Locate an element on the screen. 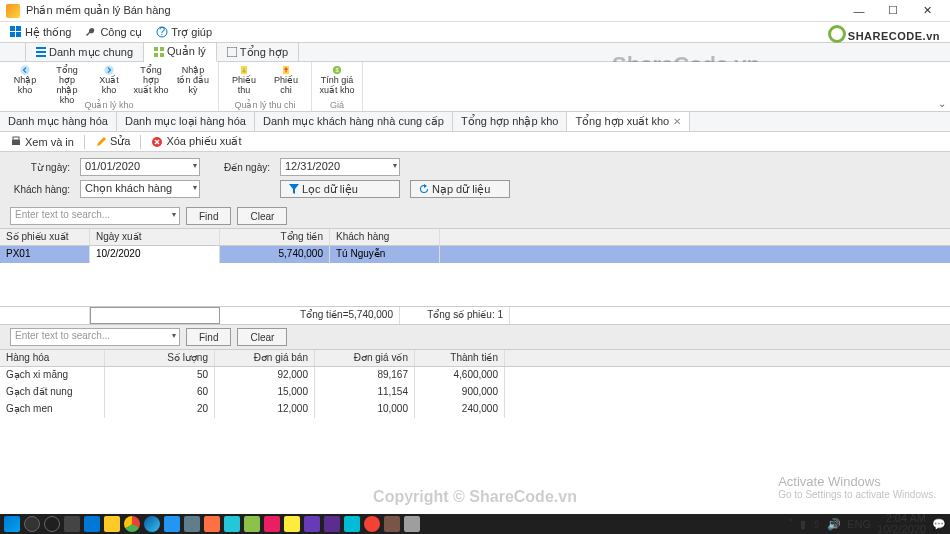 This screenshot has width=950, height=534. btn-tonghop-xuat: Tổng hợp xuất kho is located at coordinates (151, 80).